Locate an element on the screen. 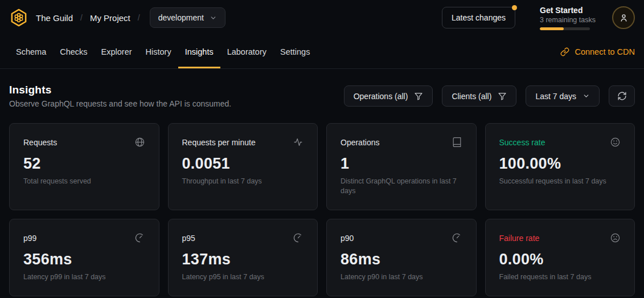  guild-hexagon-logo is located at coordinates (19, 18).